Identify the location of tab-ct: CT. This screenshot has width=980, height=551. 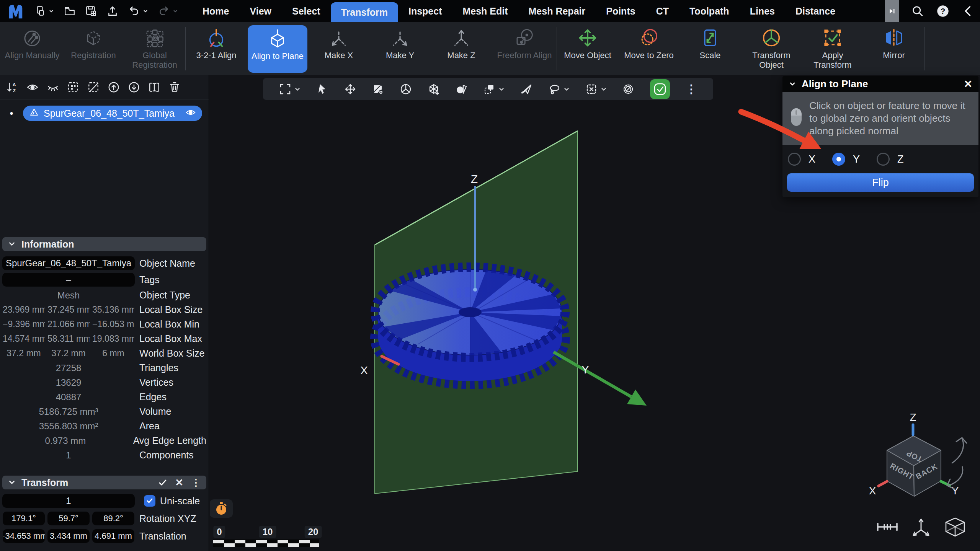
(662, 11).